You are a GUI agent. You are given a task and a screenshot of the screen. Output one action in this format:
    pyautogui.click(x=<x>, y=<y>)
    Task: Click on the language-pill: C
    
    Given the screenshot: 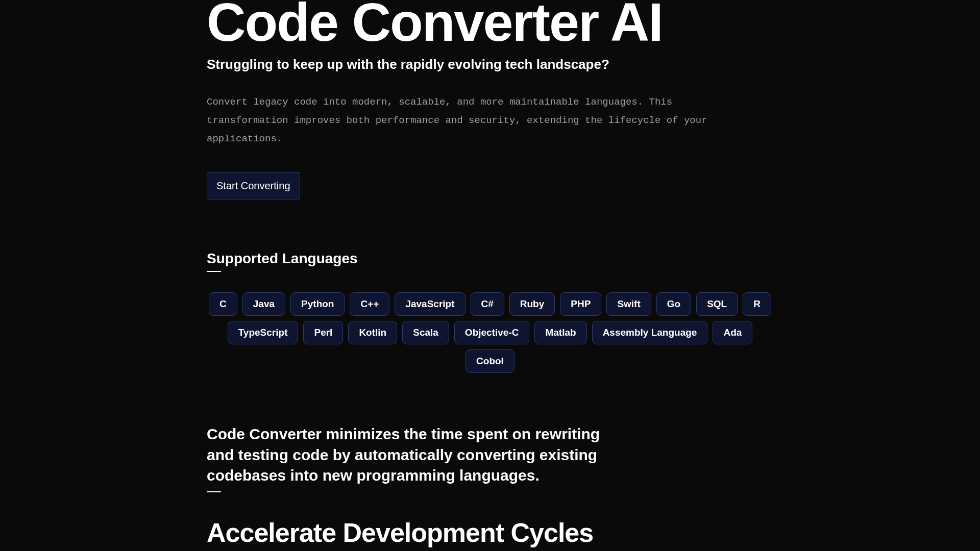 What is the action you would take?
    pyautogui.click(x=223, y=304)
    